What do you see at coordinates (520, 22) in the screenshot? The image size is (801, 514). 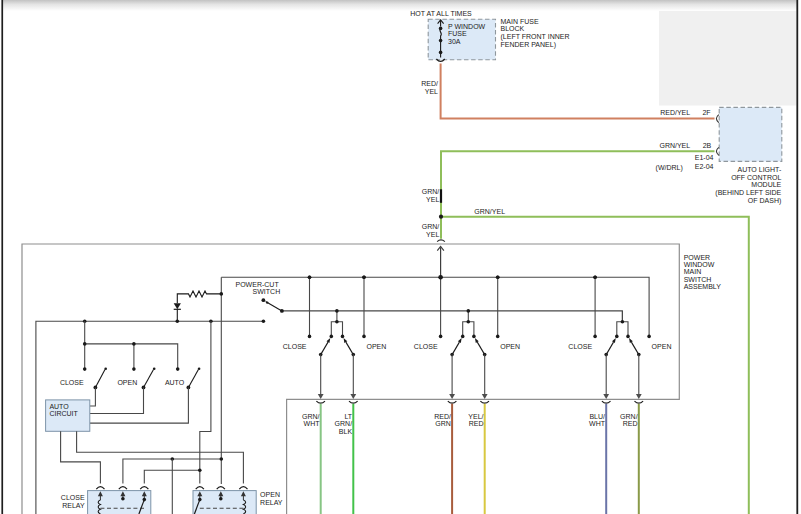 I see `svg-text: MAIN FUSE` at bounding box center [520, 22].